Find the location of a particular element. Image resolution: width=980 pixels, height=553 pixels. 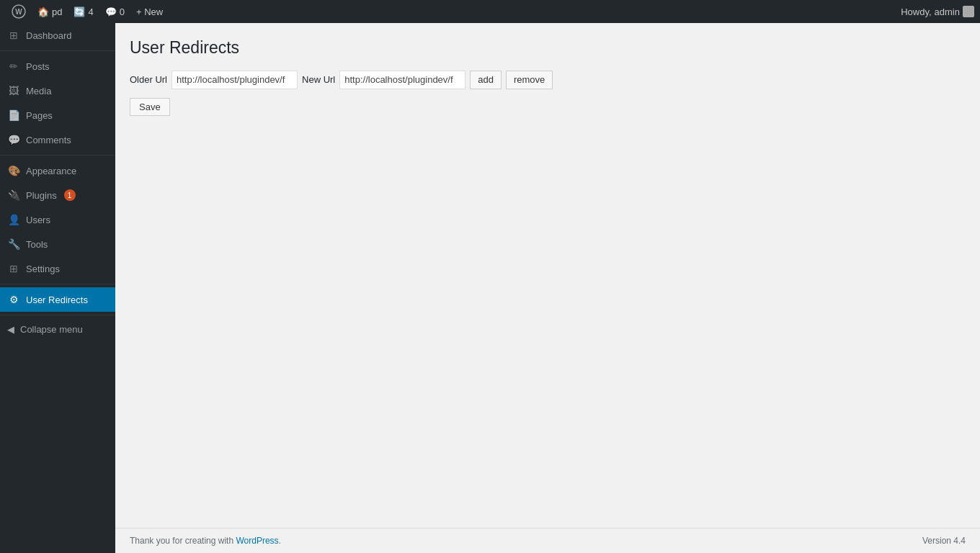

footer-left: Thank you for creating with WordPress. is located at coordinates (205, 541).